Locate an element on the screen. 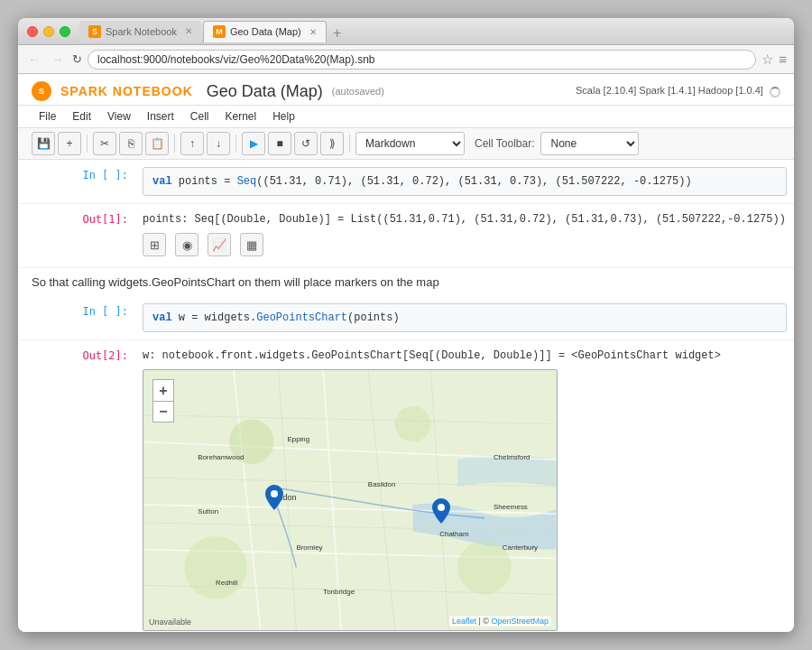 Image resolution: width=812 pixels, height=650 pixels. notebook-title: Geo Data (Map) is located at coordinates (265, 92).